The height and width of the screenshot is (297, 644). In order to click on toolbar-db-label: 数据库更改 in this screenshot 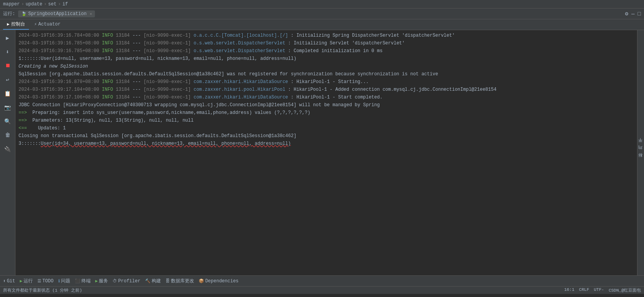, I will do `click(183, 281)`.